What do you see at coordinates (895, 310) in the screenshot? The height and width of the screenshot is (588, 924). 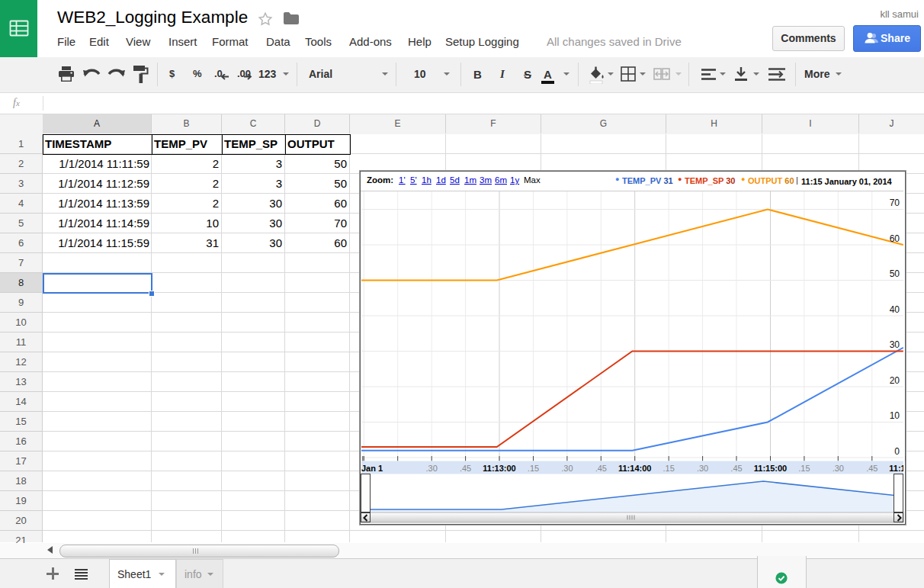 I see `svg-text: 40` at bounding box center [895, 310].